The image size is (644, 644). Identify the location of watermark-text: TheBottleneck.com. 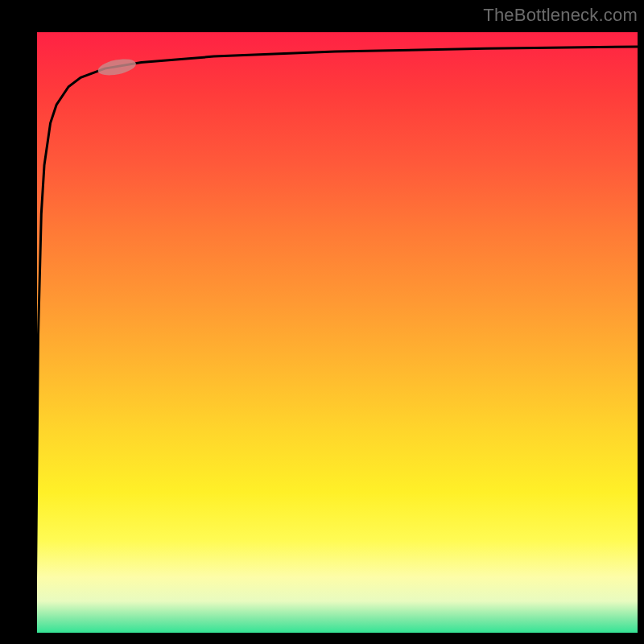
(560, 15).